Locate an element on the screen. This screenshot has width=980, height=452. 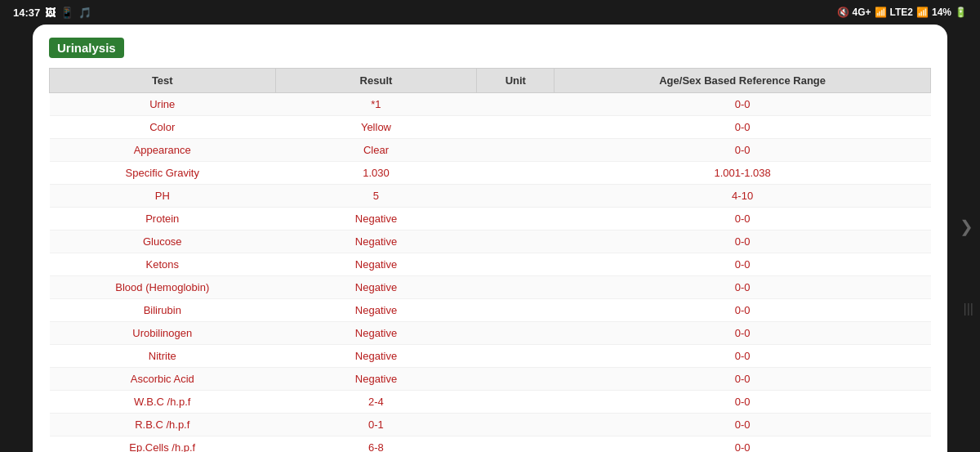
col-test: Test is located at coordinates (163, 81).